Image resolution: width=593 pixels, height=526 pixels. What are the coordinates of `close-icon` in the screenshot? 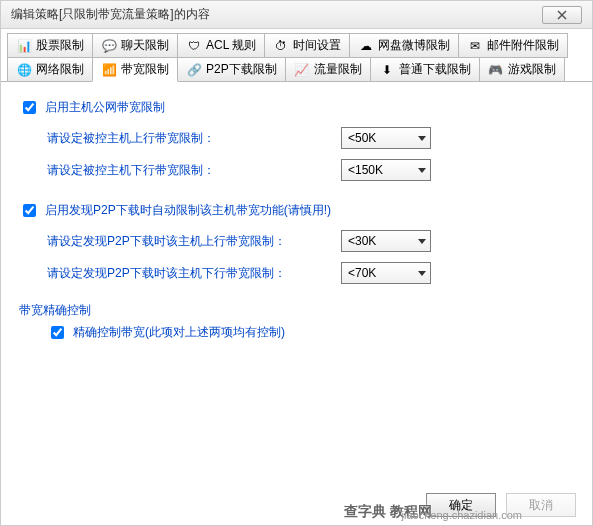 It's located at (562, 15).